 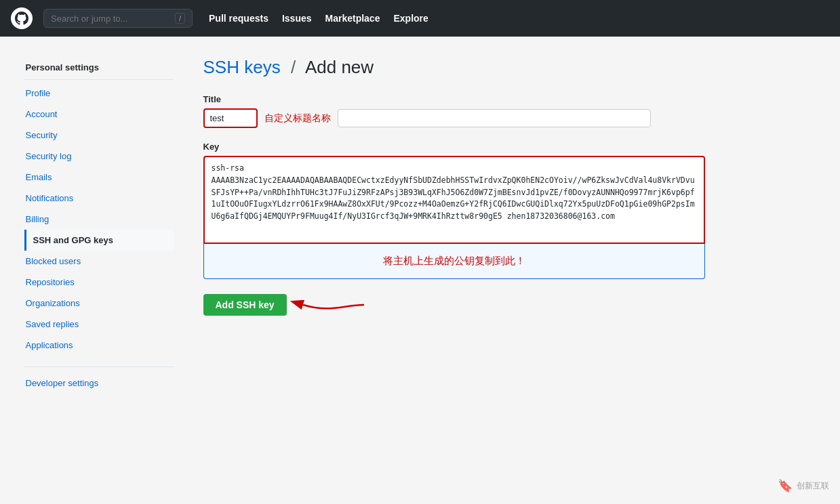 What do you see at coordinates (319, 18) in the screenshot?
I see `navbar-links: Pull requests Issues Marketplace Explore` at bounding box center [319, 18].